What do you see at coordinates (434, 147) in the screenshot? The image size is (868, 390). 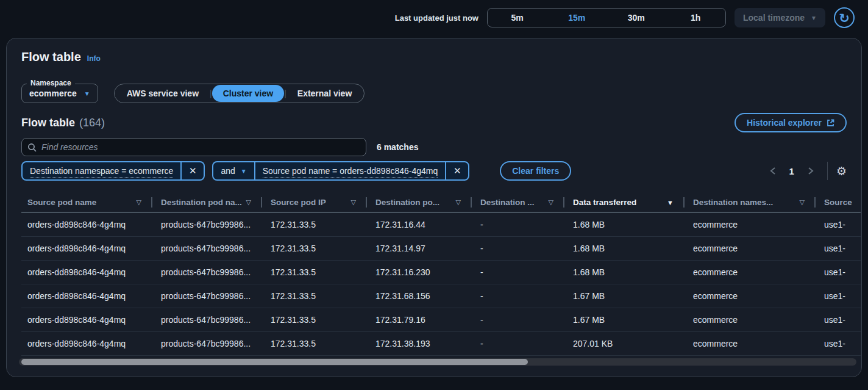 I see `search-row: 6 matches` at bounding box center [434, 147].